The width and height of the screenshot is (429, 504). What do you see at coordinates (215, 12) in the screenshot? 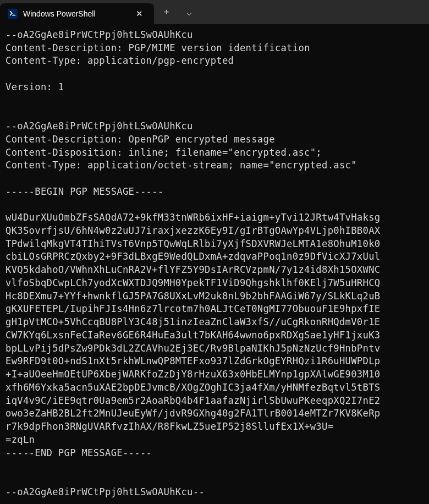
I see `titlebar: Windows PowerShell ✕ + ⌵` at bounding box center [215, 12].